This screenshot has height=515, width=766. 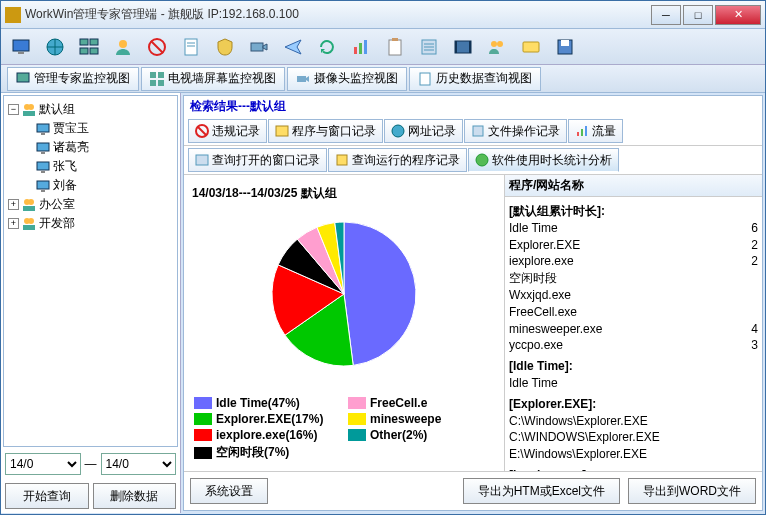 What do you see at coordinates (634, 262) in the screenshot?
I see `list-row: iexplore.exe2` at bounding box center [634, 262].